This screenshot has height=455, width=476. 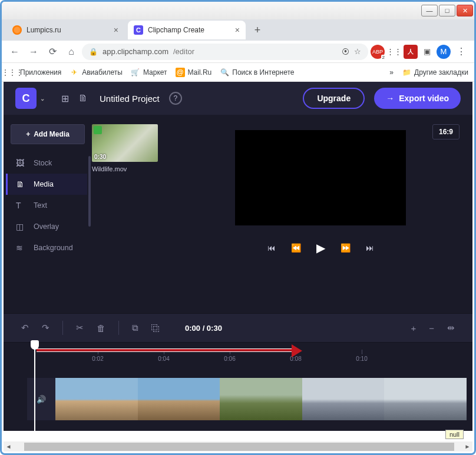 I want to click on help-button: ?, so click(x=176, y=98).